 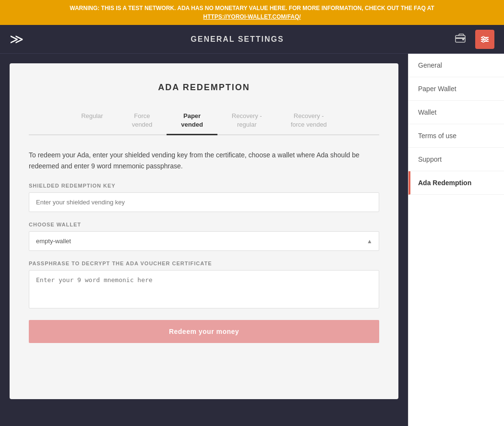 What do you see at coordinates (204, 225) in the screenshot?
I see `choose-wallet-label: CHOOSE WALLET` at bounding box center [204, 225].